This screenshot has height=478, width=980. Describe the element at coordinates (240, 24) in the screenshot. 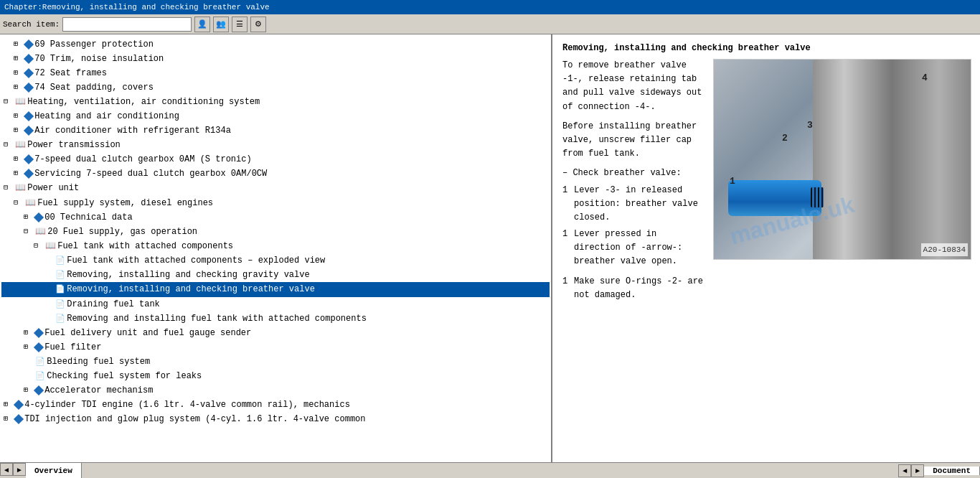

I see `list-icon-btn: ☰` at that location.